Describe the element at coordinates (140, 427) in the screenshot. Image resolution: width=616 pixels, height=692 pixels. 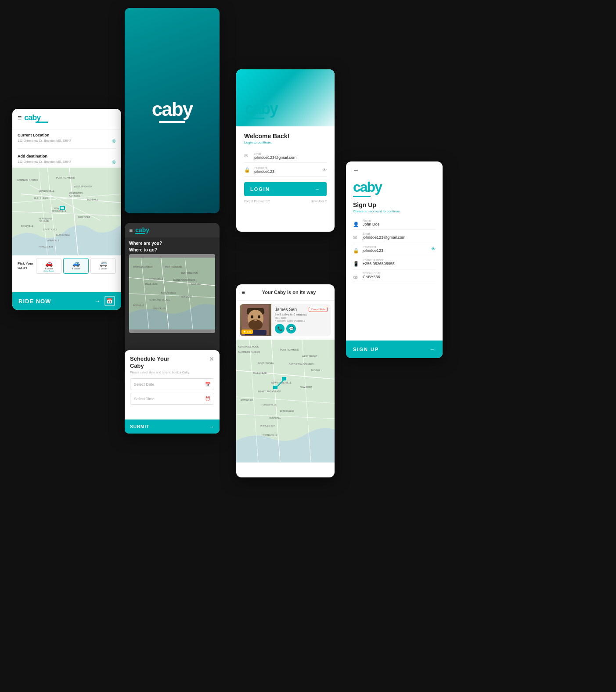
I see `submit-label: SUBMIT` at that location.